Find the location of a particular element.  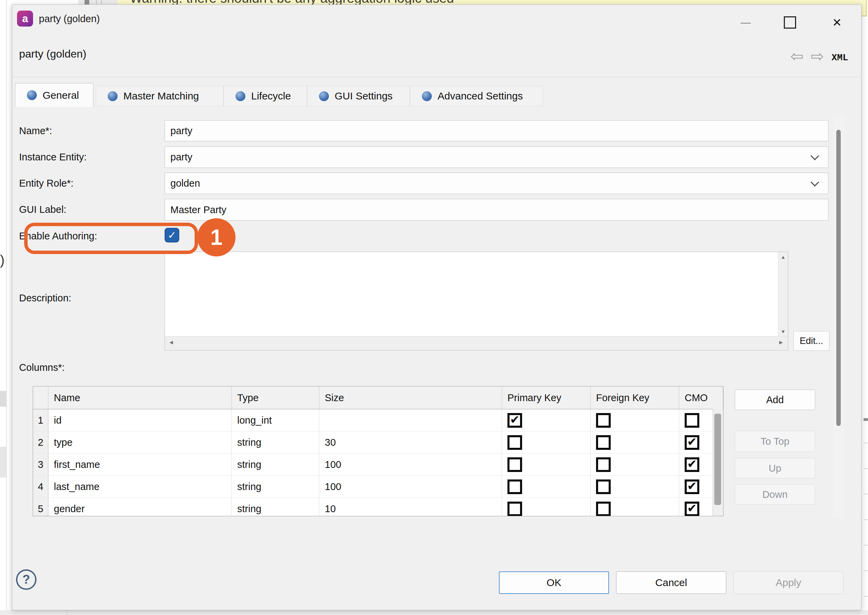

background-bottom-strip is located at coordinates (434, 613).